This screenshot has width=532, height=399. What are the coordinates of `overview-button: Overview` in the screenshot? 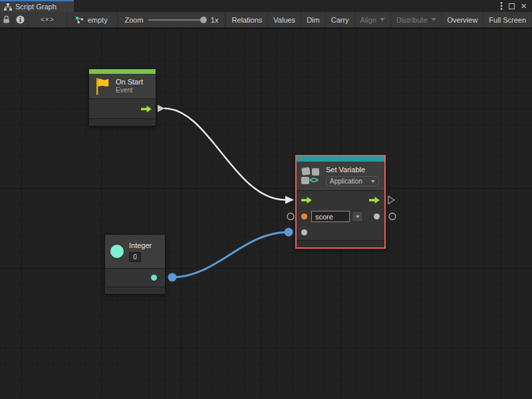 It's located at (463, 20).